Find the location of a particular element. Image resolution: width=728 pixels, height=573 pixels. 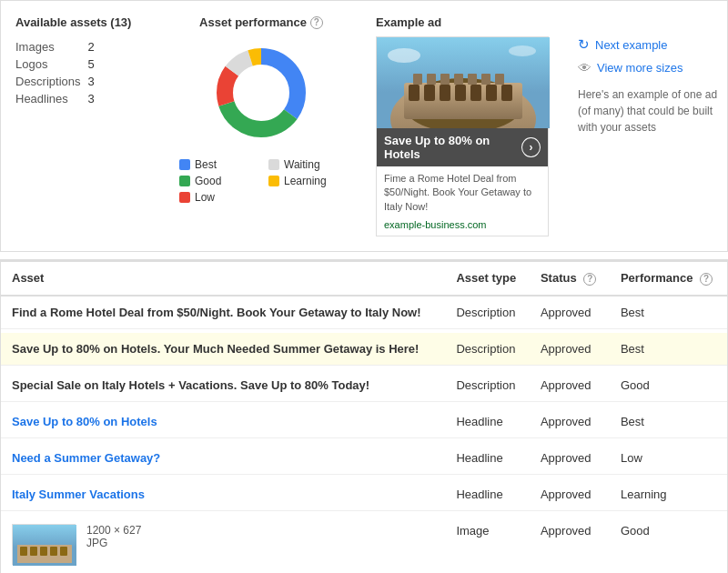

col-asset: Asset is located at coordinates (223, 278).